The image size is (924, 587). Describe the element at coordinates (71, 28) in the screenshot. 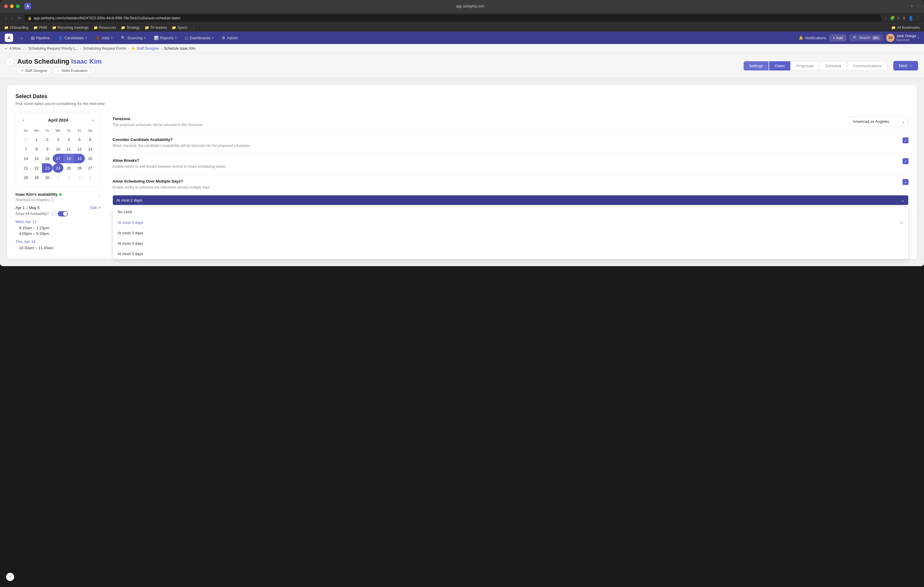

I see `bookmark-recurring-meetings: 📁 Recurring meetings` at that location.